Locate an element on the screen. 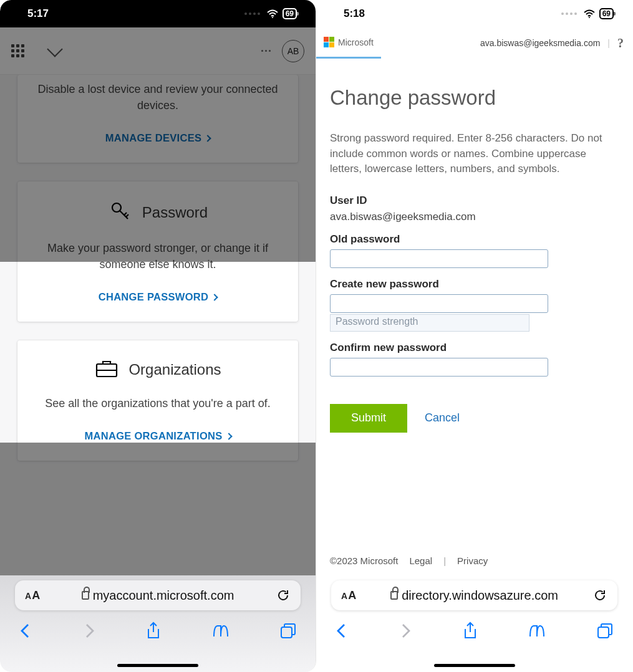 The height and width of the screenshot is (672, 633). password-requirements: Strong password required. Enter 8-256 ch… is located at coordinates (474, 154).